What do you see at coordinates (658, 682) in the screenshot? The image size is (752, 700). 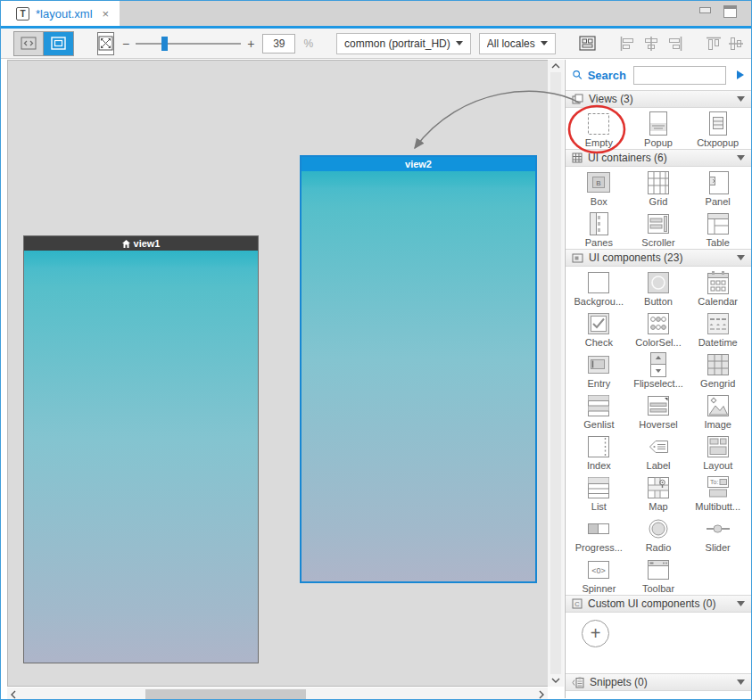 I see `section-header-snippets: Snippets (0)` at bounding box center [658, 682].